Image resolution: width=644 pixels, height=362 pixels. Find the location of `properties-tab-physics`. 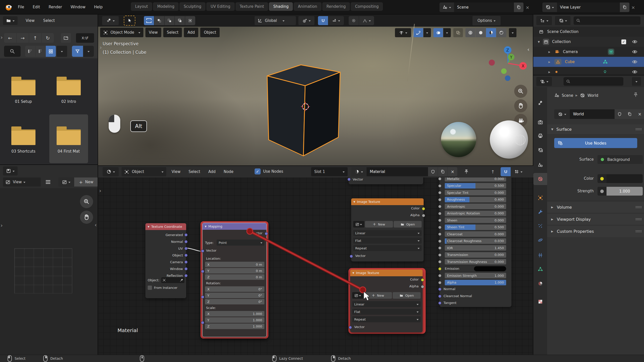

properties-tab-physics is located at coordinates (540, 240).